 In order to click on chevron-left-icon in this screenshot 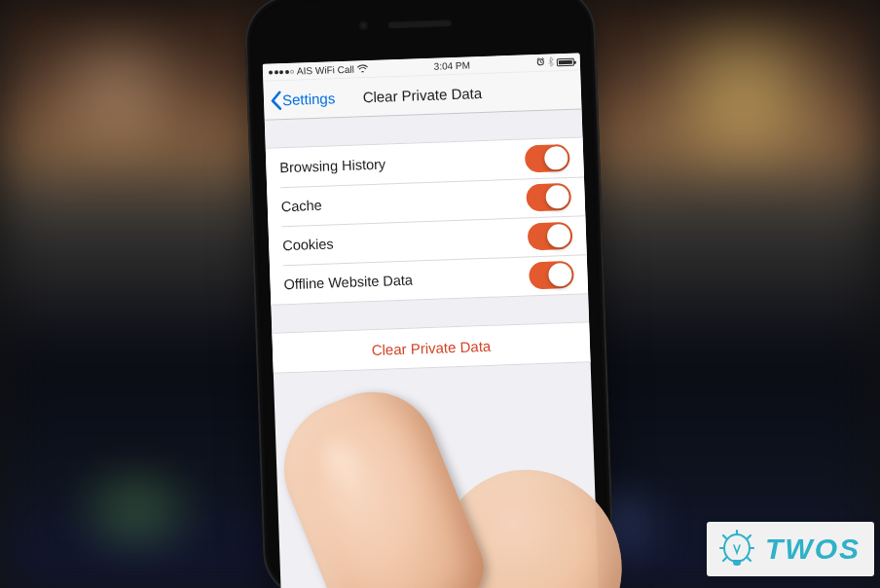, I will do `click(276, 100)`.